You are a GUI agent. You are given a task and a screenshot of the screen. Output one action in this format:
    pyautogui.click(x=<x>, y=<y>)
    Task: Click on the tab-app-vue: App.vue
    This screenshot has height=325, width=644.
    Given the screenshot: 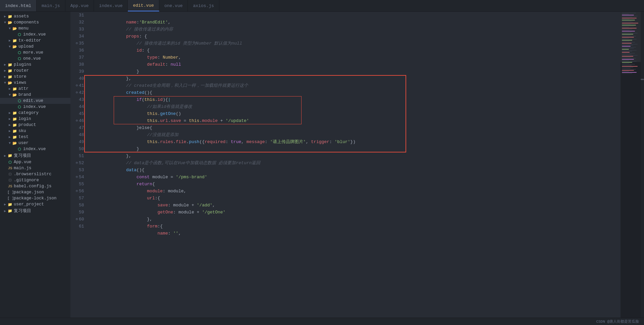 What is the action you would take?
    pyautogui.click(x=80, y=6)
    